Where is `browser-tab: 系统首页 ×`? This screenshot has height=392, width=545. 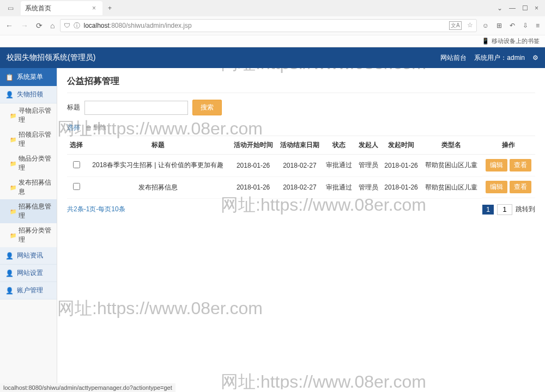 browser-tab: 系统首页 × is located at coordinates (62, 8).